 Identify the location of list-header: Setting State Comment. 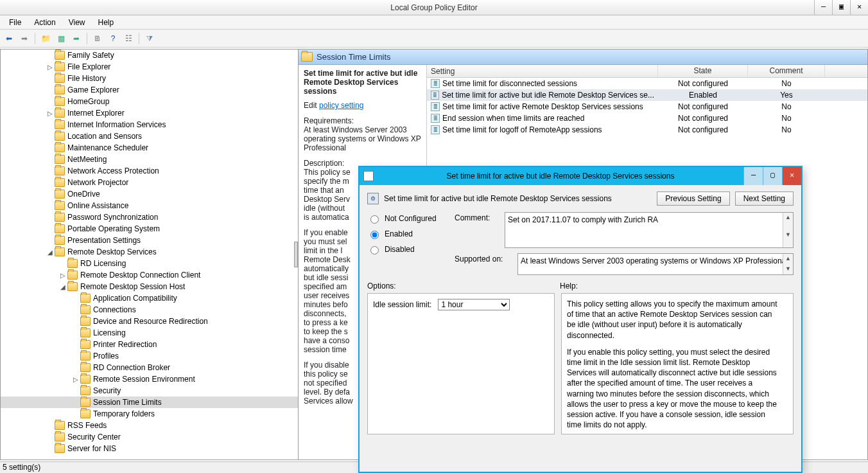
(647, 71).